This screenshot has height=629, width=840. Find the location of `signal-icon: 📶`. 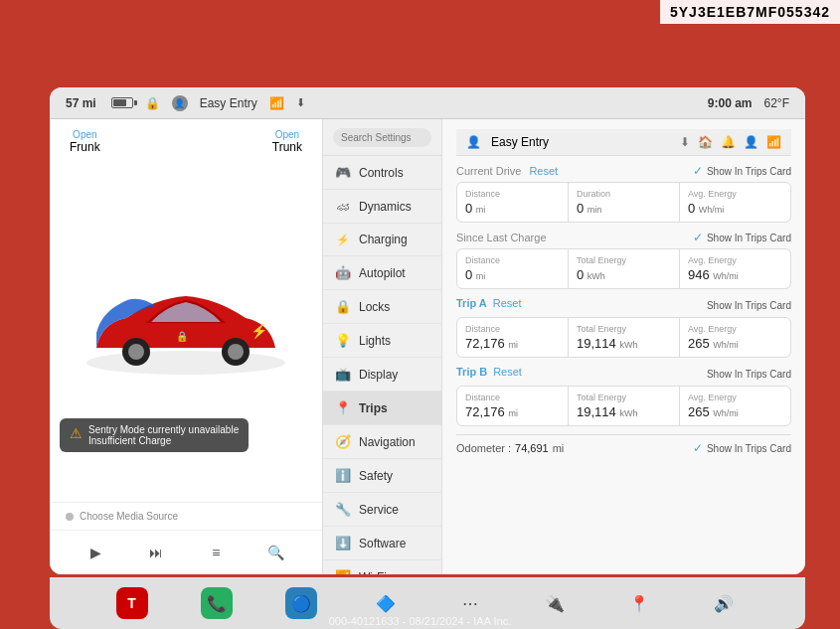

signal-icon: 📶 is located at coordinates (276, 103).